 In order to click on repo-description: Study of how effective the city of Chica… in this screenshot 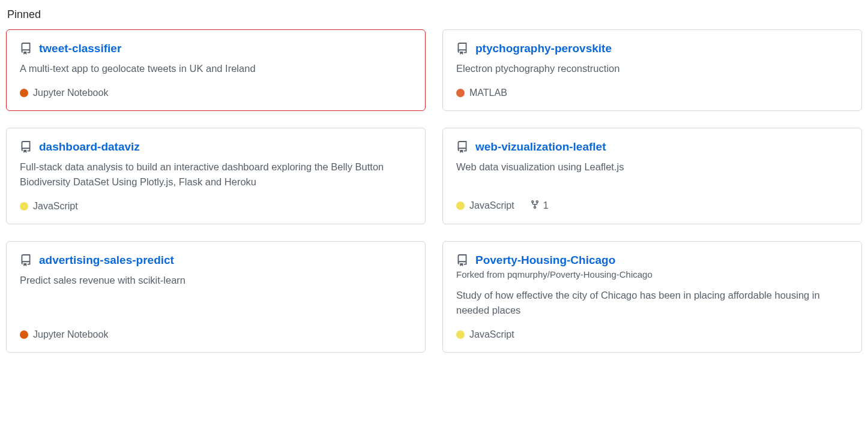, I will do `click(652, 303)`.